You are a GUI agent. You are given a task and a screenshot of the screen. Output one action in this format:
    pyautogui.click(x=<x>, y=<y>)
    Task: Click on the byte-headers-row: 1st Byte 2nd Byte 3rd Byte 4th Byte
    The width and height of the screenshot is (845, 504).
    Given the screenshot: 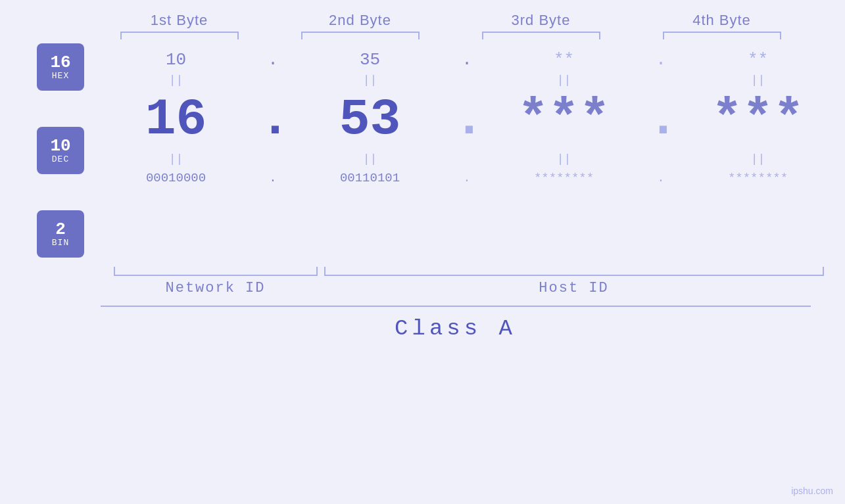 What is the action you would take?
    pyautogui.click(x=422, y=14)
    